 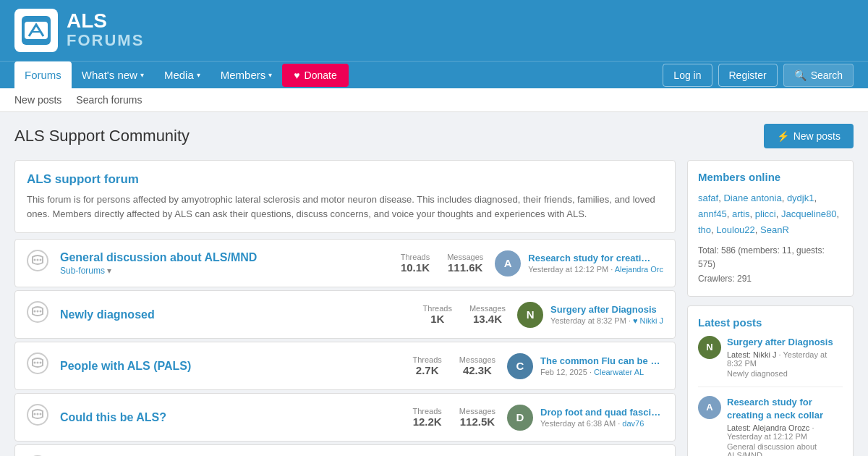 What do you see at coordinates (236, 315) in the screenshot?
I see `forum-info: Newly diagnosed` at bounding box center [236, 315].